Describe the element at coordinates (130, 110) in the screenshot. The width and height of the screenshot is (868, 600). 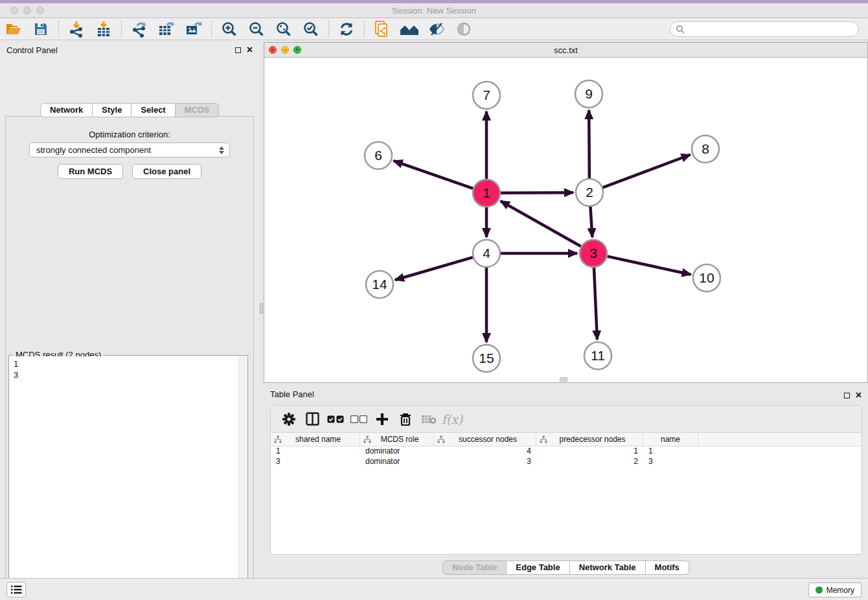
I see `control-panel-tabs: NetworkStyleSelectMCDS` at that location.